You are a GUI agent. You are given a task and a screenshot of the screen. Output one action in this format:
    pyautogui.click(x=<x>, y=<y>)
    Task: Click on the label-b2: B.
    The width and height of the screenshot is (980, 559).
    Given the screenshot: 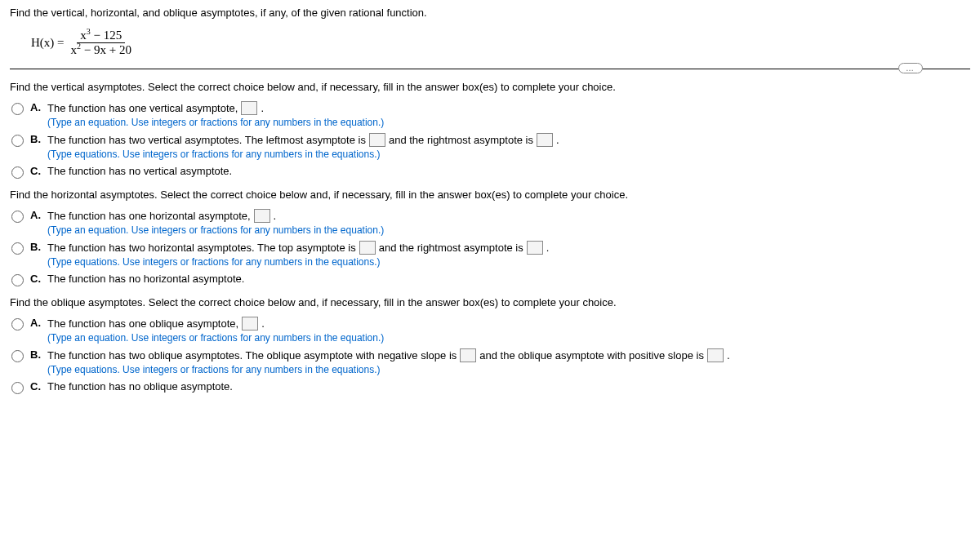 What is the action you would take?
    pyautogui.click(x=36, y=246)
    